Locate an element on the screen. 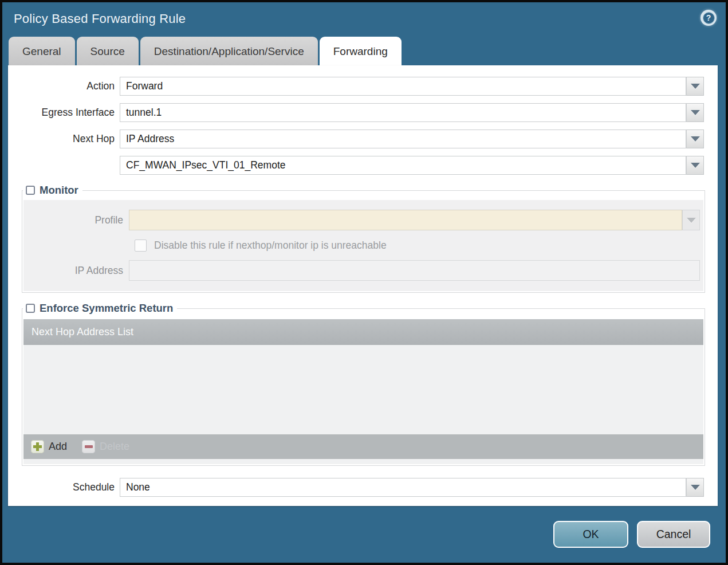  next-hop-type-dropdown-button is located at coordinates (695, 139).